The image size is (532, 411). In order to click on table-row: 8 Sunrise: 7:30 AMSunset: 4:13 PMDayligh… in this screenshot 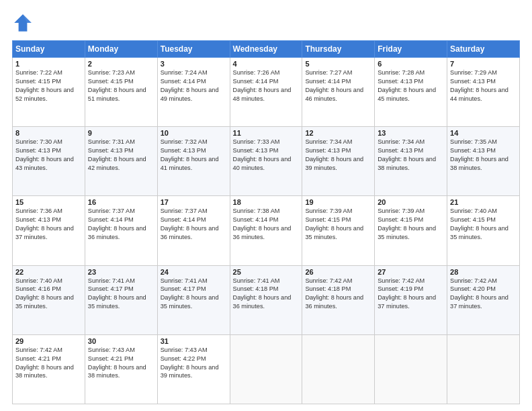, I will do `click(49, 161)`.